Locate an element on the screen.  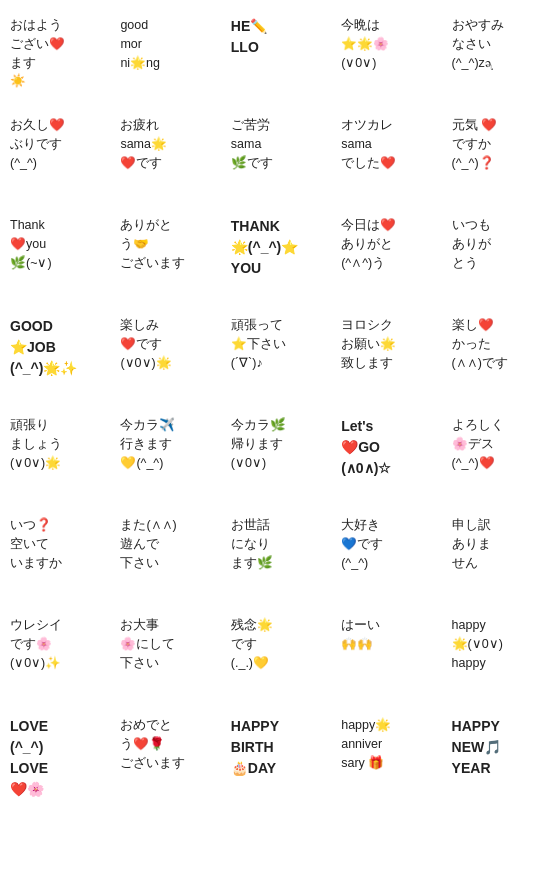
sticker-cell-11: Thank ❤️you 🌿(~∨) is located at coordinates (59, 258).